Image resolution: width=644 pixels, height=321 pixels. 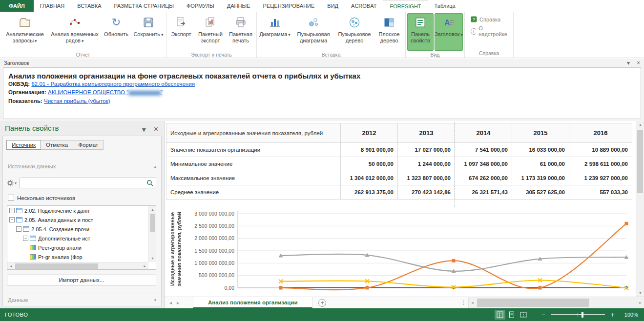 What do you see at coordinates (500, 315) in the screenshot?
I see `normal-view-button` at bounding box center [500, 315].